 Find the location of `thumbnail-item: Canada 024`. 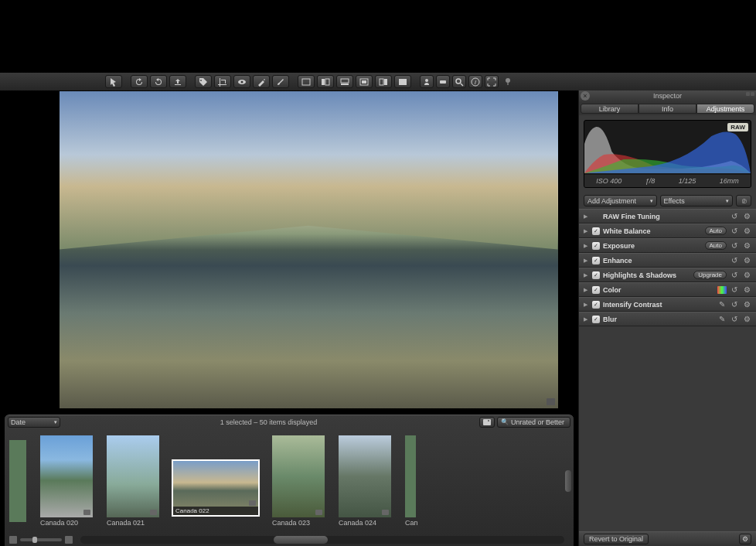

thumbnail-item: Canada 024 is located at coordinates (365, 481).